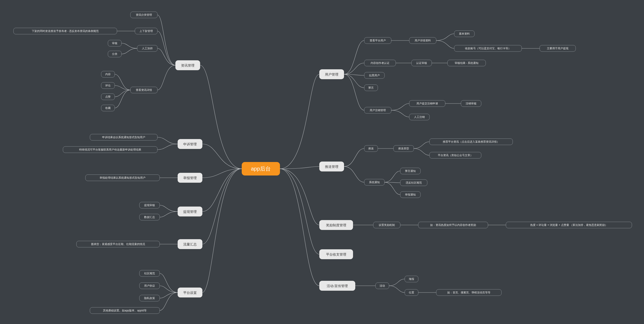  I want to click on svg-text: 推送类型, so click(404, 149).